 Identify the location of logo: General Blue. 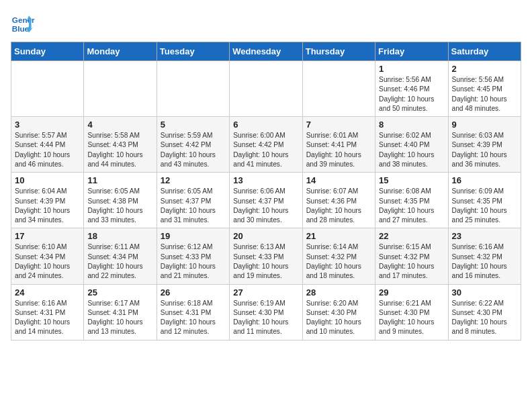
(24, 23).